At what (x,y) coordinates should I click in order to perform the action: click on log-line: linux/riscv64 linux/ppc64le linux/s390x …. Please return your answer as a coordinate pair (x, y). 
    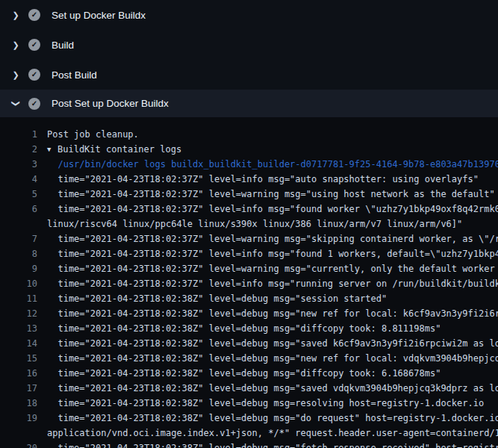
    Looking at the image, I should click on (249, 224).